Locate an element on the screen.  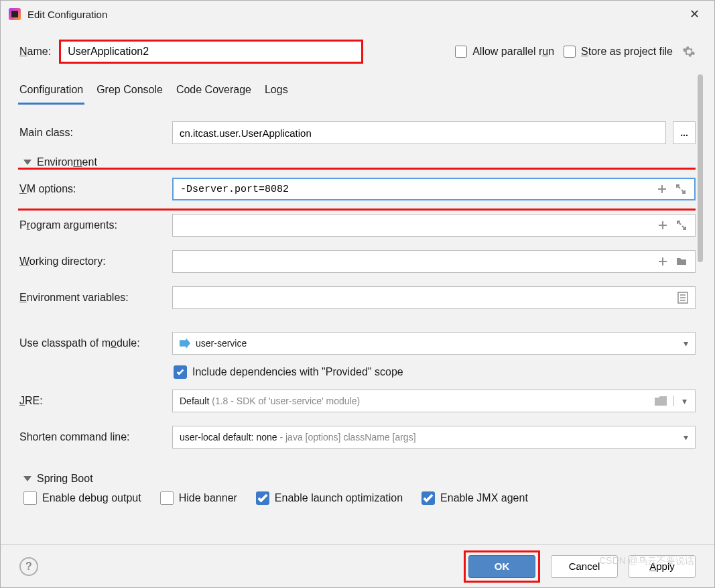
include-provided-checkbox: Include dependencies with "Provided" sco… is located at coordinates (356, 372).